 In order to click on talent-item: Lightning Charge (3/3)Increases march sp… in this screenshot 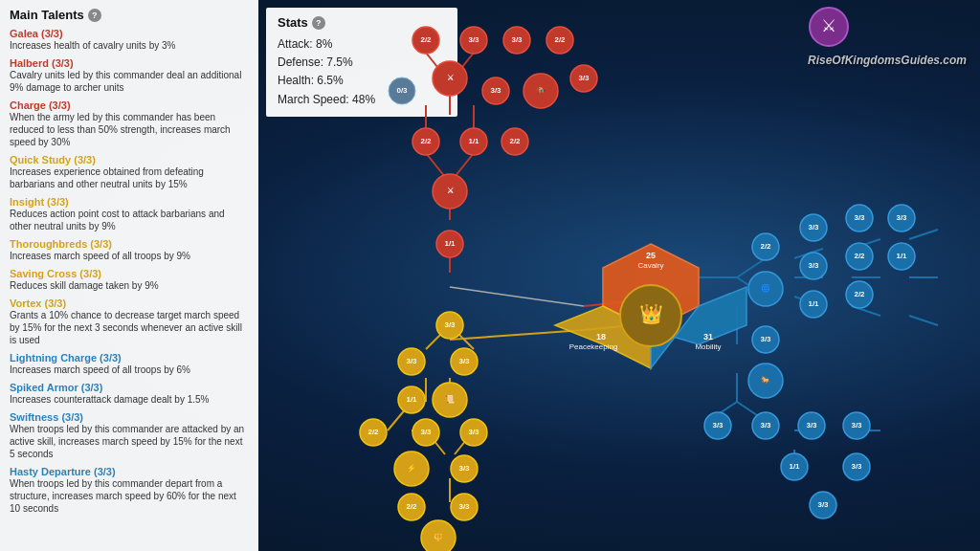, I will do `click(129, 364)`.